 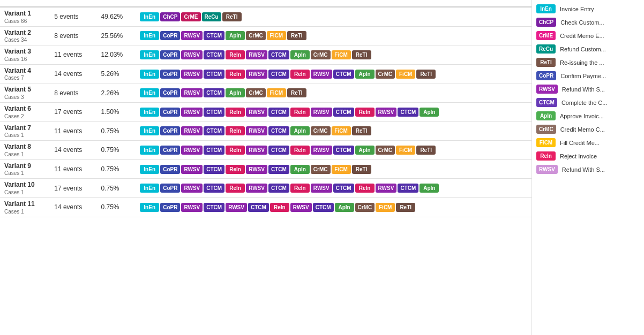 What do you see at coordinates (266, 74) in the screenshot?
I see `table-row: Variant 4Cases 714 events5.26%InEnCoPRRW…` at bounding box center [266, 74].